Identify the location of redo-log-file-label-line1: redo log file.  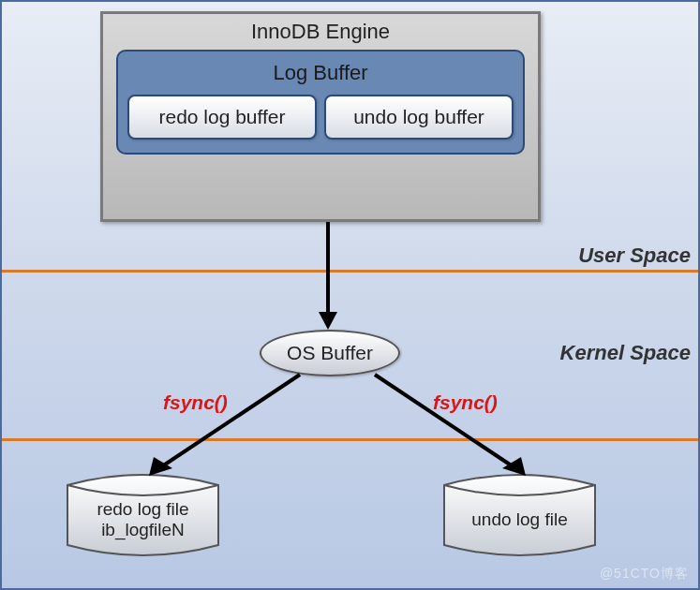
(142, 509).